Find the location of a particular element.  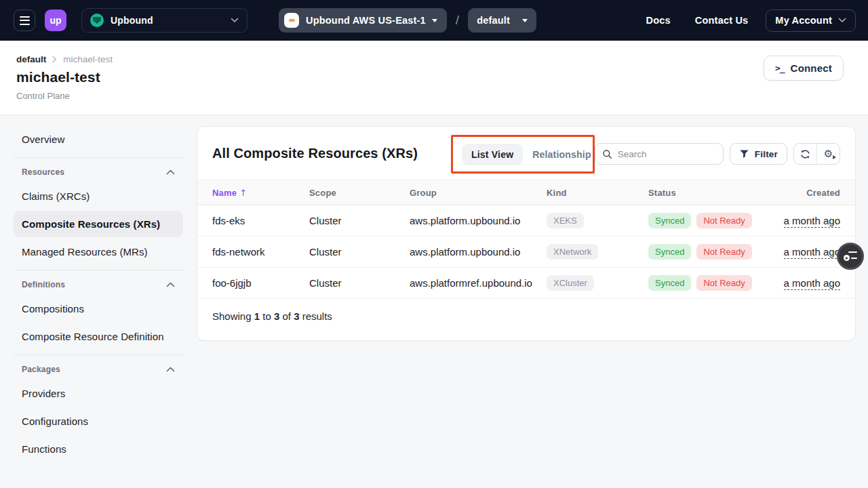

gear-icon: ⚙ is located at coordinates (829, 155).